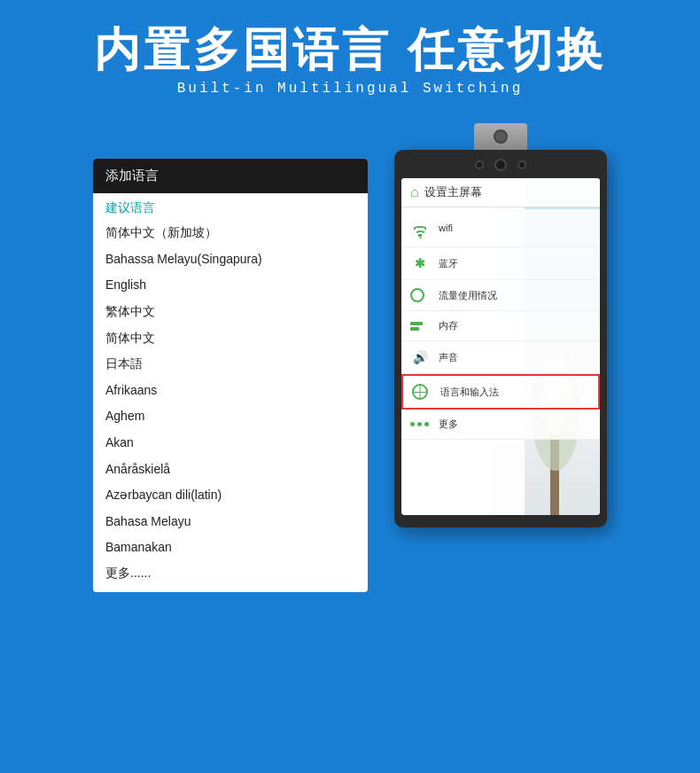 The image size is (700, 773). I want to click on list-item: Aghem, so click(230, 417).